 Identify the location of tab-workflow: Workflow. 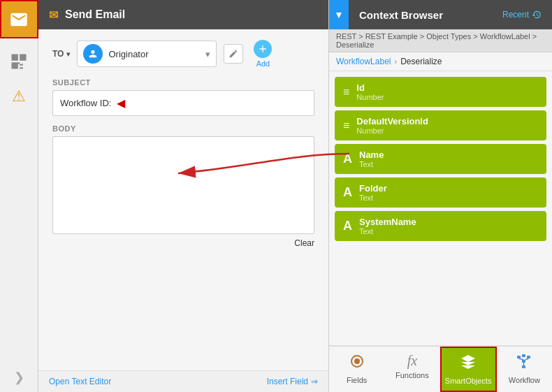
(524, 369).